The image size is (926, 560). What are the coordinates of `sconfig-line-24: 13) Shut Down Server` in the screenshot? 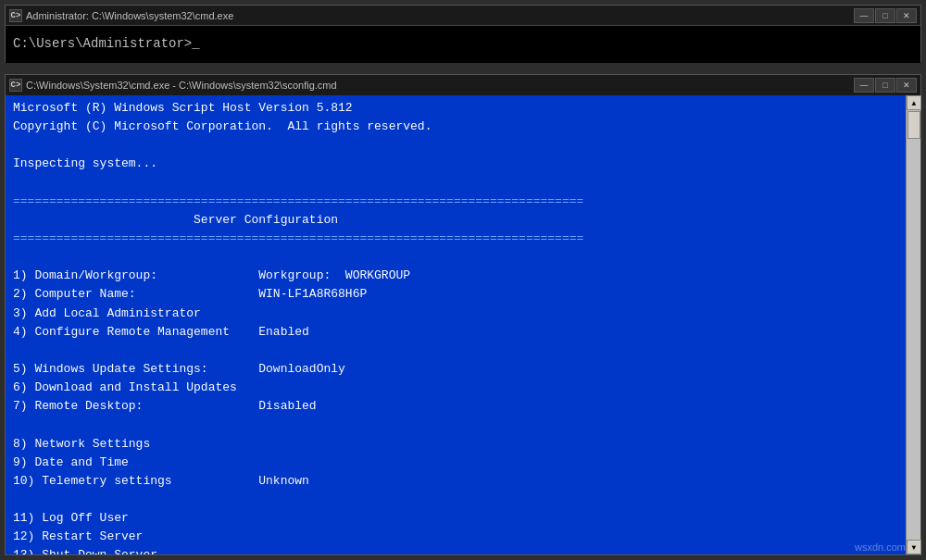 It's located at (456, 550).